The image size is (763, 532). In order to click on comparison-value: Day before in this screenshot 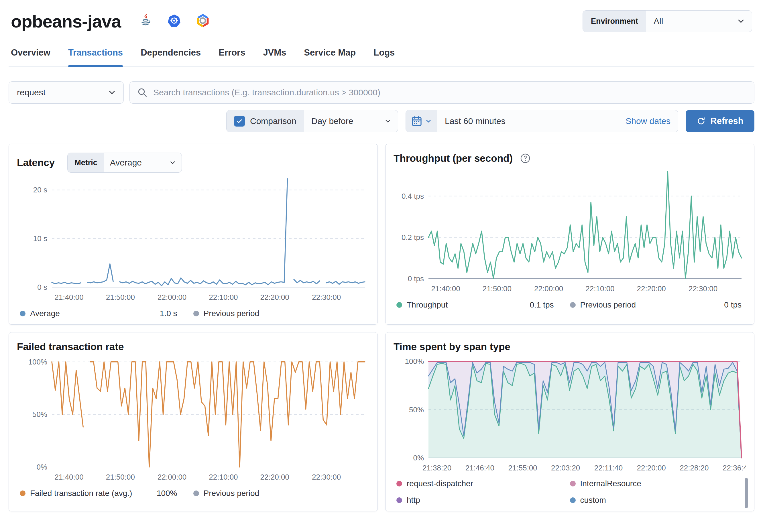, I will do `click(348, 121)`.